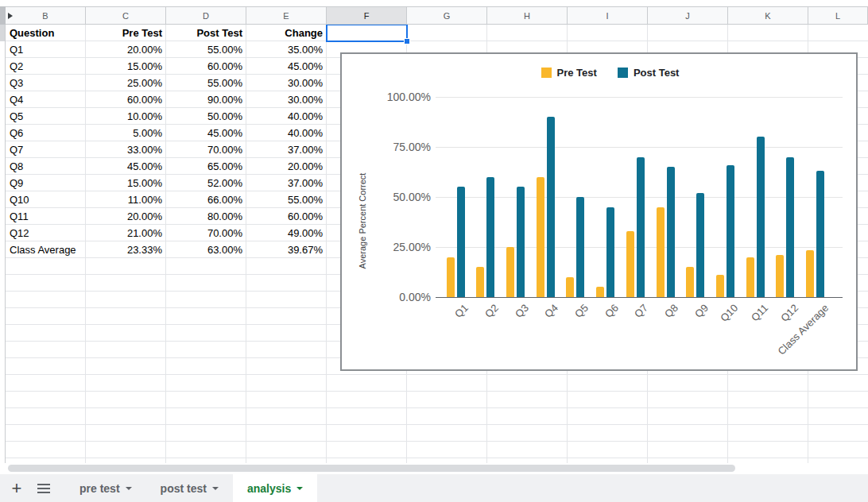 The height and width of the screenshot is (502, 868). I want to click on cell: Class Average, so click(46, 249).